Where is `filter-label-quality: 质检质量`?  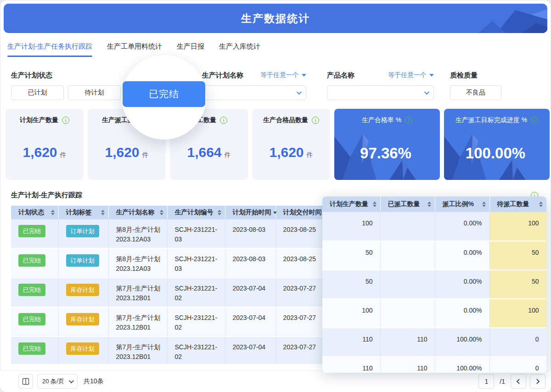
filter-label-quality: 质检质量 is located at coordinates (464, 75).